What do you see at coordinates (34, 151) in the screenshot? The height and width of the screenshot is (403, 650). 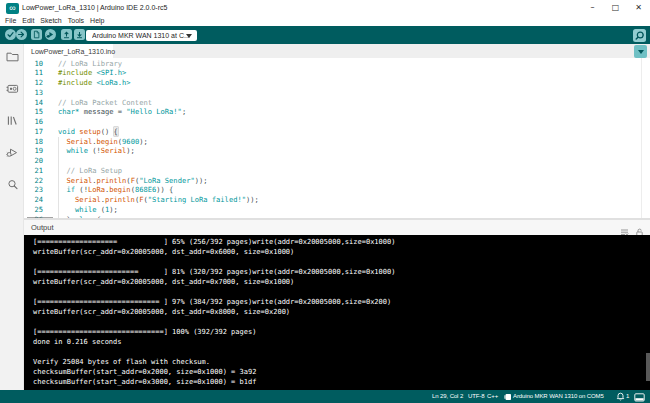 I see `line-number: 19` at bounding box center [34, 151].